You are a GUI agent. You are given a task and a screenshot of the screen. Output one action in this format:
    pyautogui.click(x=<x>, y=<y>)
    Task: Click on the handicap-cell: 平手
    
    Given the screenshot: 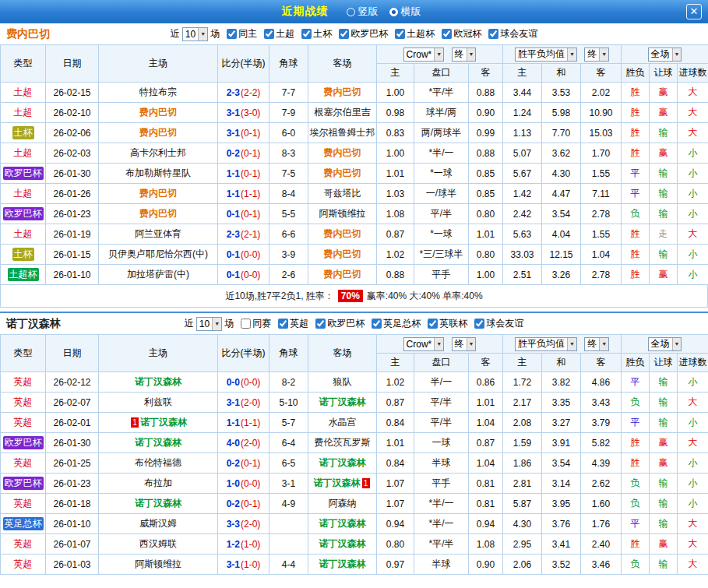 What is the action you would take?
    pyautogui.click(x=442, y=275)
    